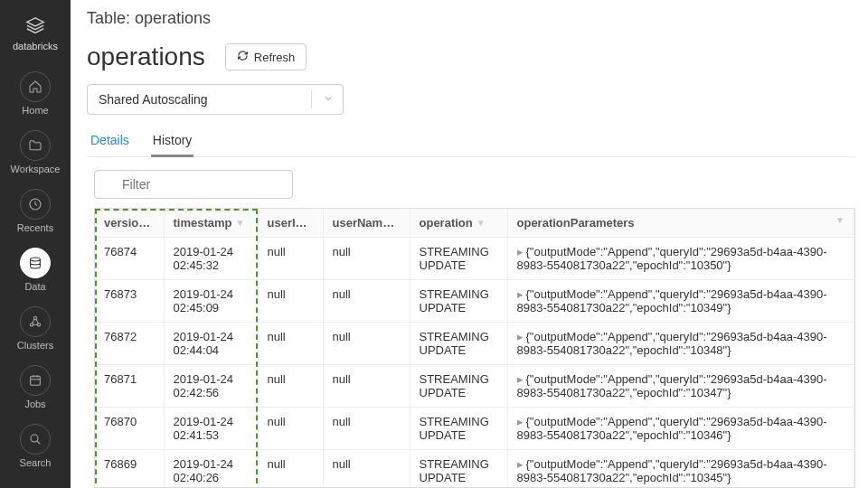  What do you see at coordinates (129, 387) in the screenshot?
I see `cell-version: 76871` at bounding box center [129, 387].